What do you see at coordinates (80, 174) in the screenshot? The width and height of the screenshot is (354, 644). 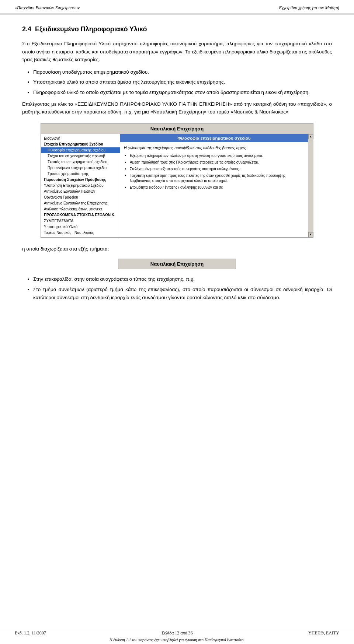 I see `left-panel-item: Τρόπος χρηματοδότησης` at bounding box center [80, 174].